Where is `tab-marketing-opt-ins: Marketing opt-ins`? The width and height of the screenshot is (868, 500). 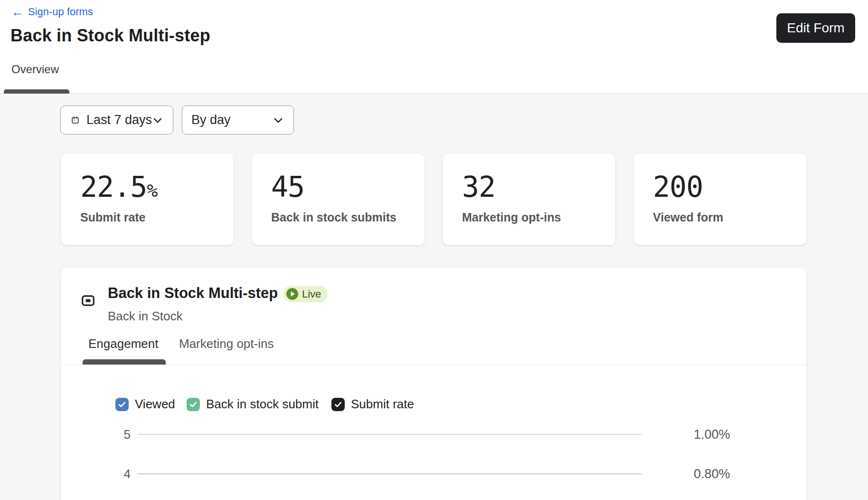 tab-marketing-opt-ins: Marketing opt-ins is located at coordinates (226, 344).